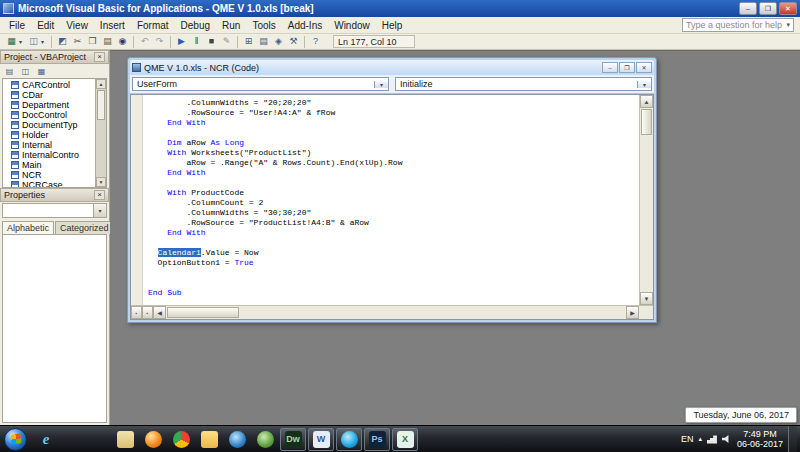 The height and width of the screenshot is (452, 800). I want to click on menu-run: Run, so click(231, 26).